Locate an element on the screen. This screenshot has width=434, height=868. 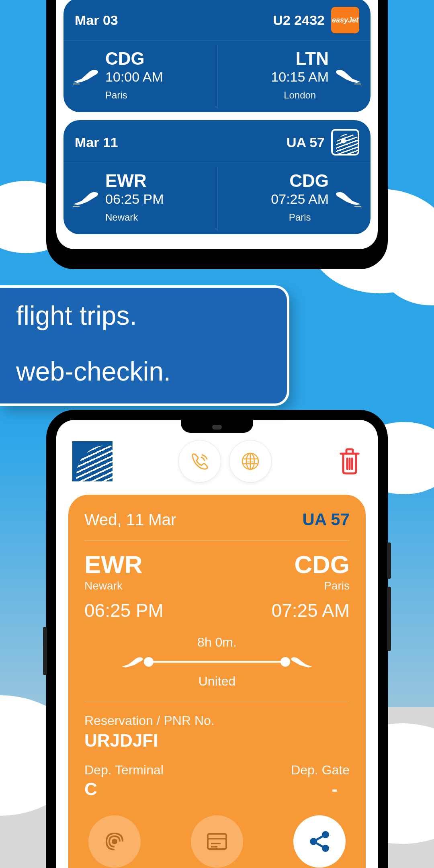
action-button-boarding-pass is located at coordinates (217, 841).